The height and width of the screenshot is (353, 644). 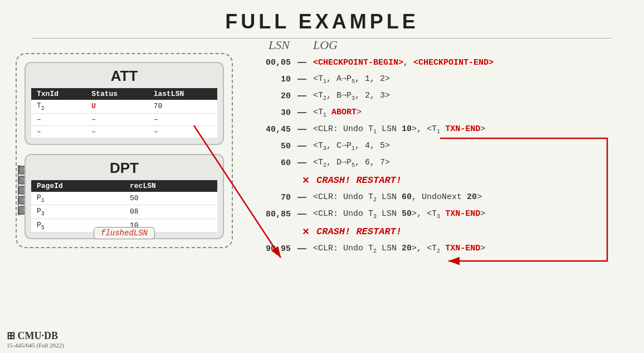 I want to click on log-content-20: <T2, B→P3, 2, 3>, so click(x=476, y=96).